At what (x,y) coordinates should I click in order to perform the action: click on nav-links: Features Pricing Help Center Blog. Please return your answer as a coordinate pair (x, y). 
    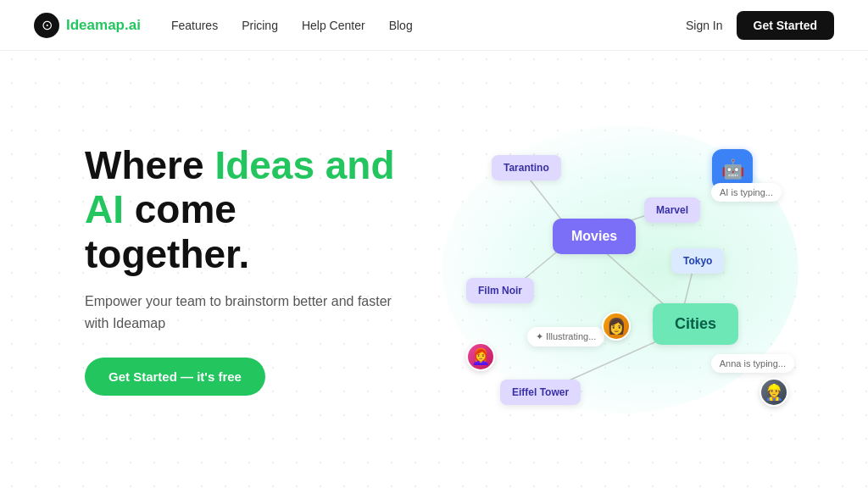
    Looking at the image, I should click on (429, 25).